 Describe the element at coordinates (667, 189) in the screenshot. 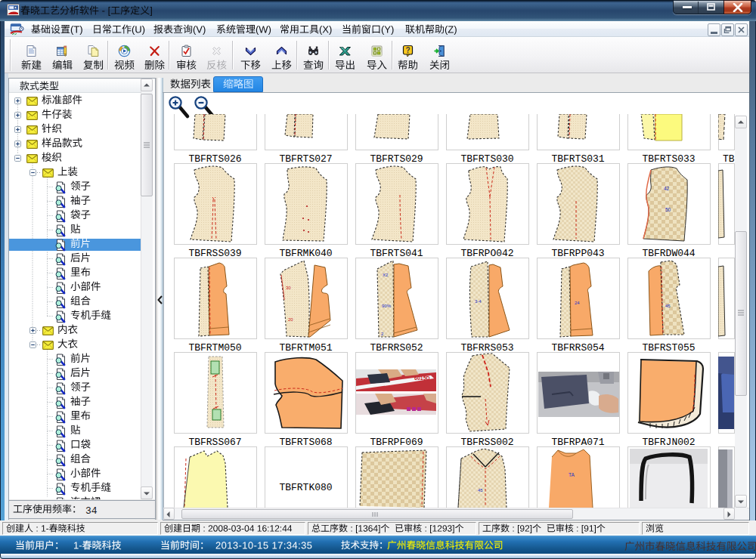

I see `svg-text: 42` at that location.